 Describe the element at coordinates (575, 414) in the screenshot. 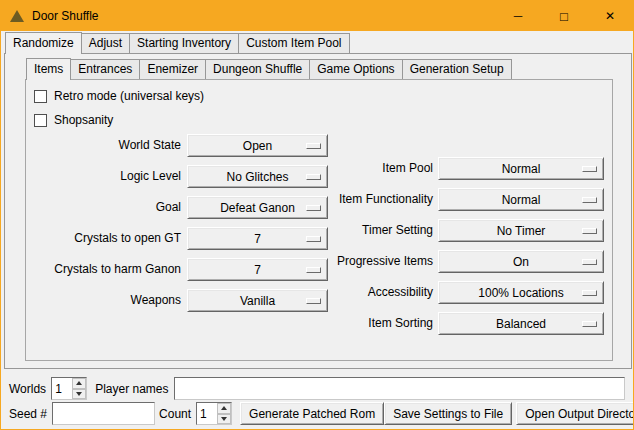

I see `open-output-directory-button: Open Output Directory` at that location.